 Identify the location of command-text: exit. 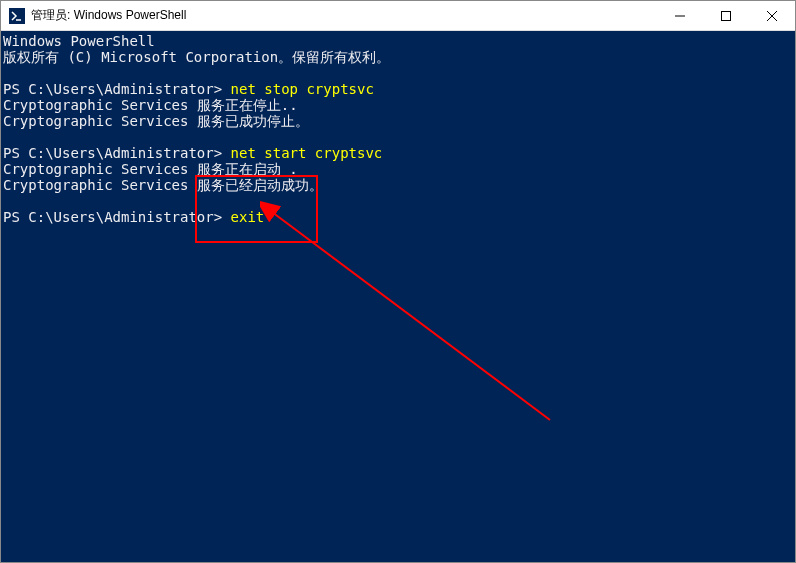
(248, 217).